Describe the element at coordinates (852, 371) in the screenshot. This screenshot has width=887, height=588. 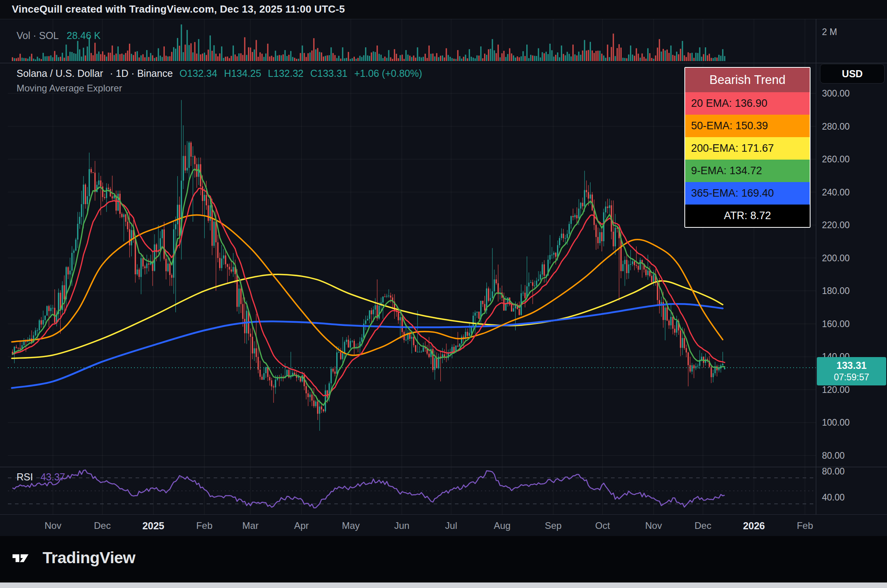
I see `last-price-badge: 133.31 07:59:57` at that location.